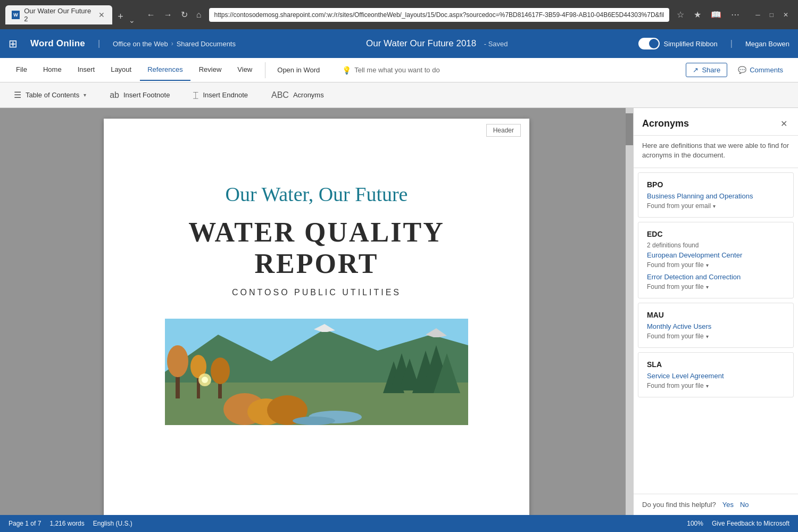 Image resolution: width=798 pixels, height=532 pixels. I want to click on panel-footer: Do you find this helpful? Yes No, so click(716, 504).